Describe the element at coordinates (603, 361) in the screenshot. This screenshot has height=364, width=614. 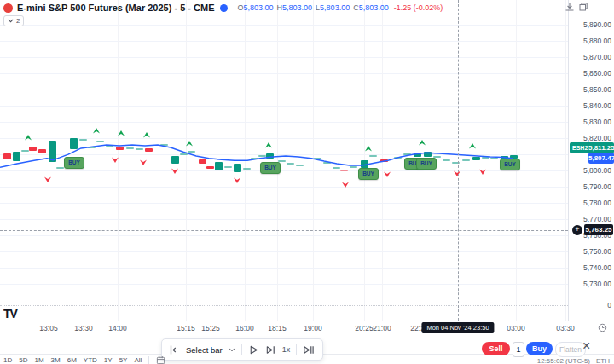
I see `session-type: ETH` at that location.